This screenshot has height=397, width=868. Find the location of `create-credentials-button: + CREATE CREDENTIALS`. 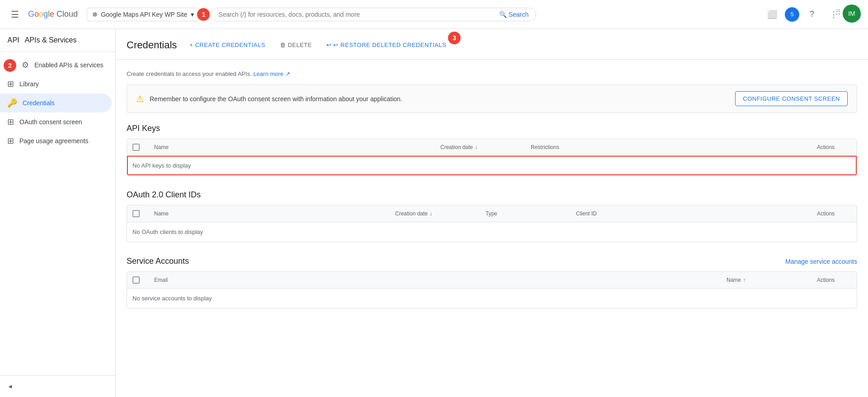

create-credentials-button: + CREATE CREDENTIALS is located at coordinates (227, 45).